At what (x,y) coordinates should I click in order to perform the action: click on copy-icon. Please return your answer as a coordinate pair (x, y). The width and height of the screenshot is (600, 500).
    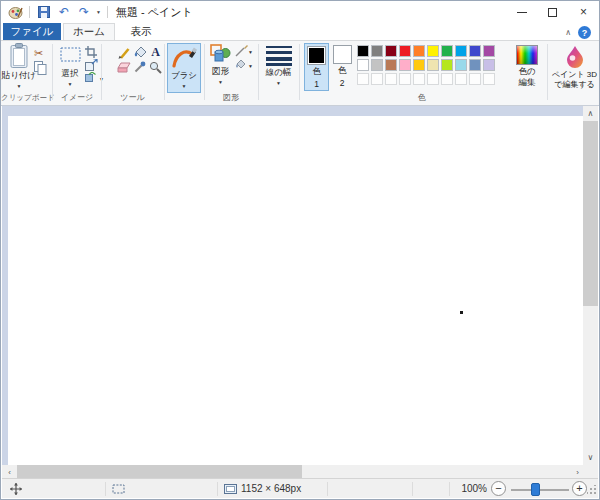
    Looking at the image, I should click on (40, 68).